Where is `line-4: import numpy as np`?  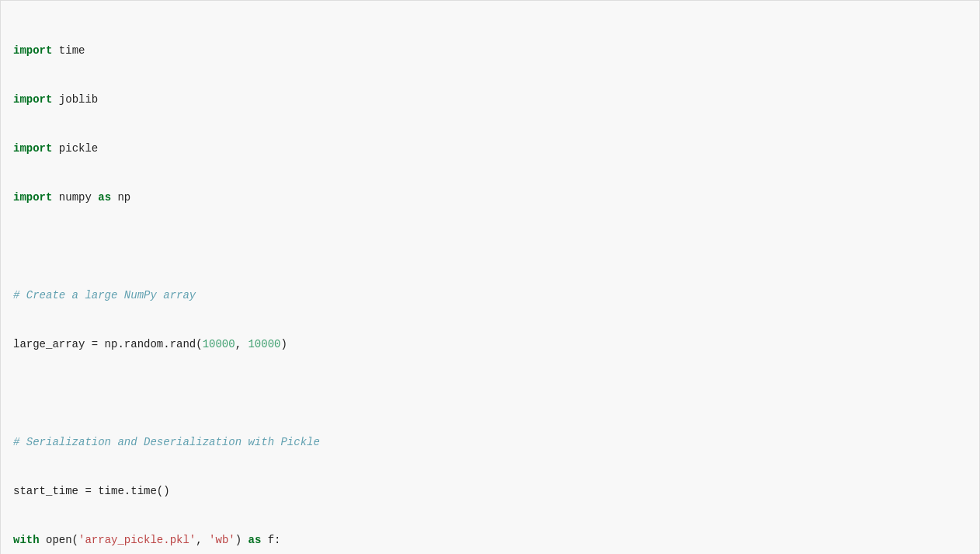
line-4: import numpy as np is located at coordinates (490, 197).